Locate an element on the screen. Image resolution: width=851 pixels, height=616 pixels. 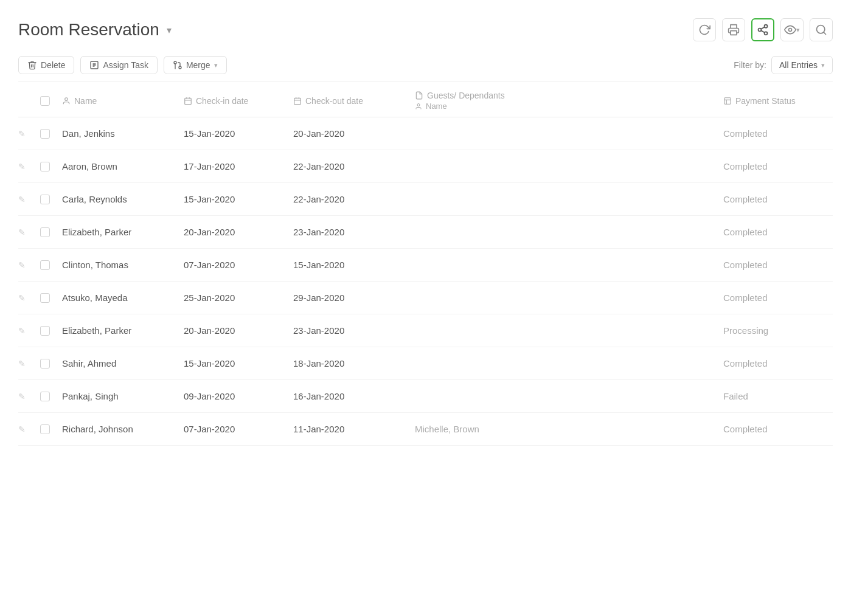
filter-select: All Entries ▾ is located at coordinates (802, 65).